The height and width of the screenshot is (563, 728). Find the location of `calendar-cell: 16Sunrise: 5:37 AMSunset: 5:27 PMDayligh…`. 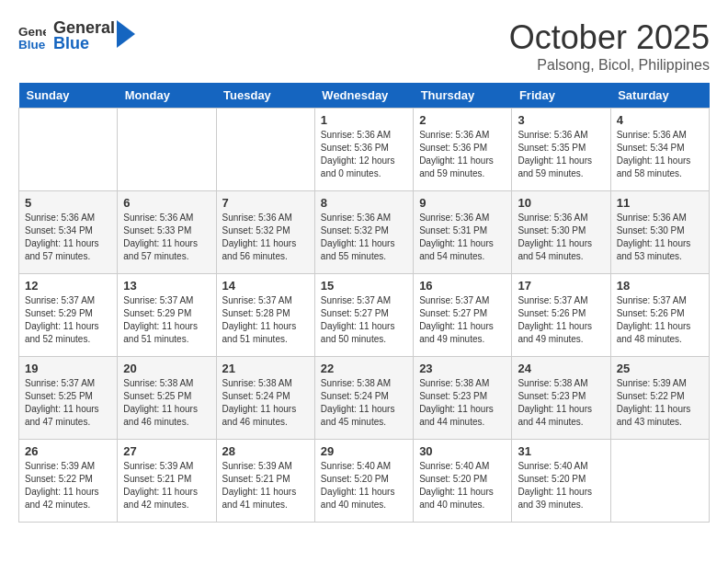

calendar-cell: 16Sunrise: 5:37 AMSunset: 5:27 PMDayligh… is located at coordinates (463, 316).